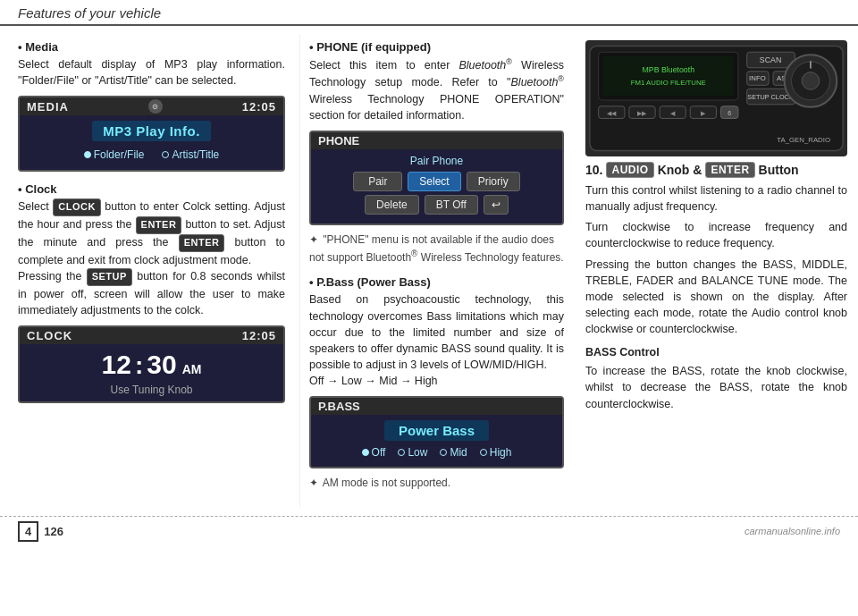 Image resolution: width=858 pixels, height=616 pixels. Describe the element at coordinates (717, 297) in the screenshot. I see `audio-body3: Pressing the button changes the BASS, MI…` at that location.